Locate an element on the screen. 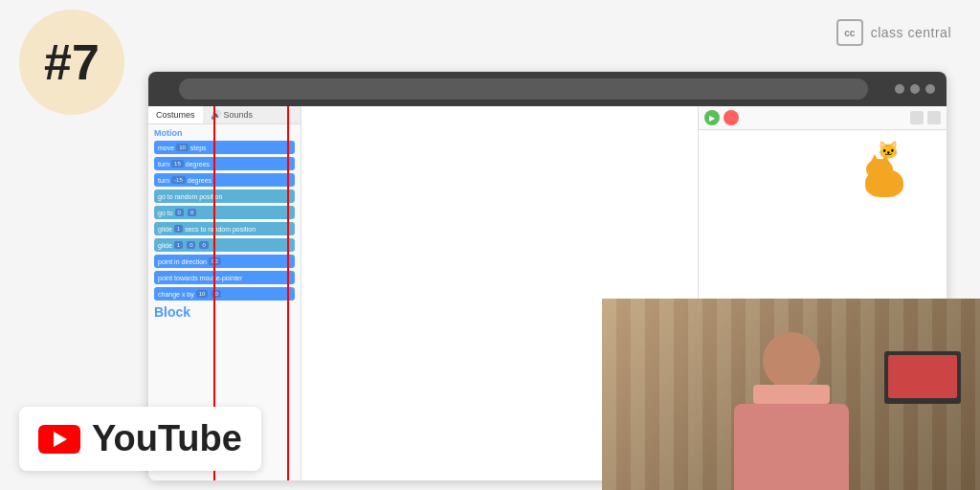  block-goto-xy: go to 0 0 is located at coordinates (224, 212).